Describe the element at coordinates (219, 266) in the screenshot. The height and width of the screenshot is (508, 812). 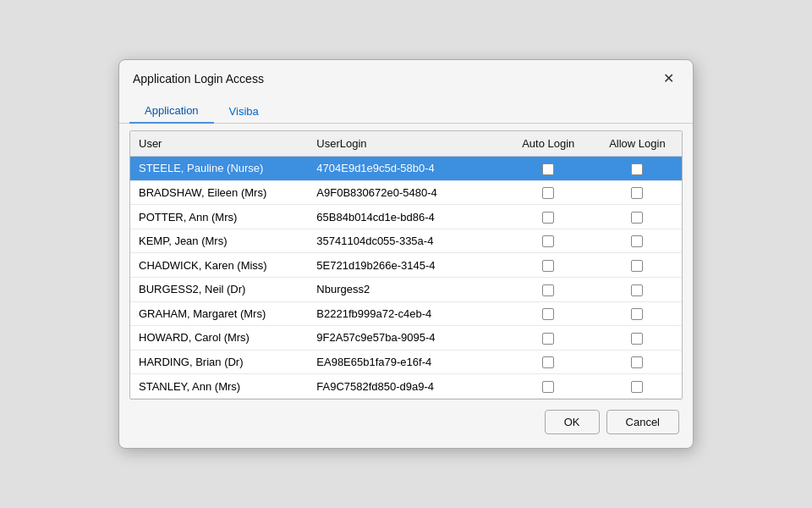
I see `cell-user: CHADWICK, Karen (Miss)` at that location.